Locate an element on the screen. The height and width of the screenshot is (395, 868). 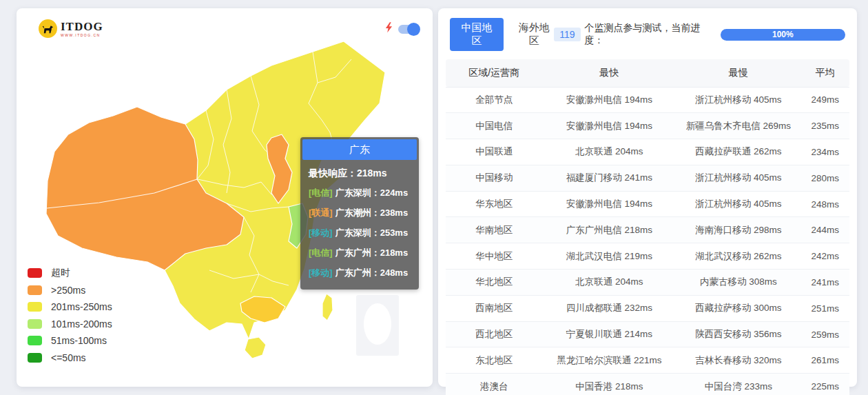
table-header-row: 区域/运营商 最快 最慢 平均 is located at coordinates (648, 73).